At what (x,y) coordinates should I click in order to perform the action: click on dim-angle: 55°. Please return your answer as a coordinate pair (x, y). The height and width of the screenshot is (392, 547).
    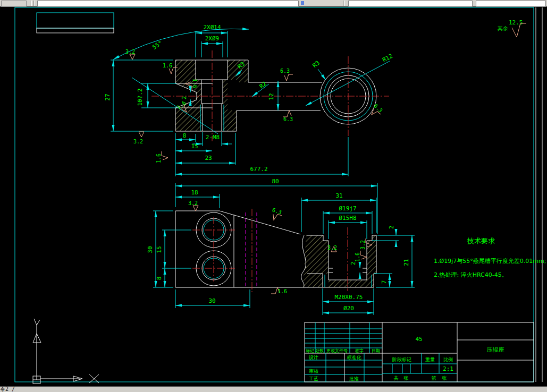
    Looking at the image, I should click on (157, 45).